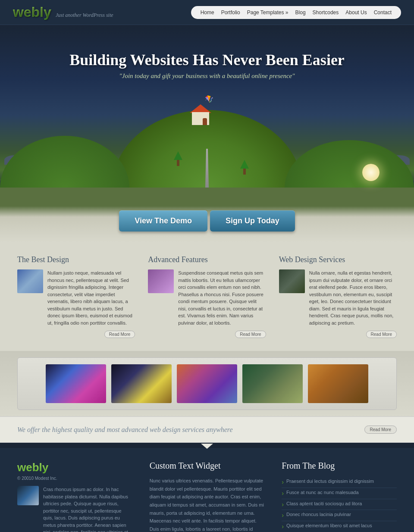 This screenshot has width=414, height=532. Describe the element at coordinates (207, 497) in the screenshot. I see `footer-grid: webly © 20010 Modest Inc. Cras rhoncus i…` at that location.